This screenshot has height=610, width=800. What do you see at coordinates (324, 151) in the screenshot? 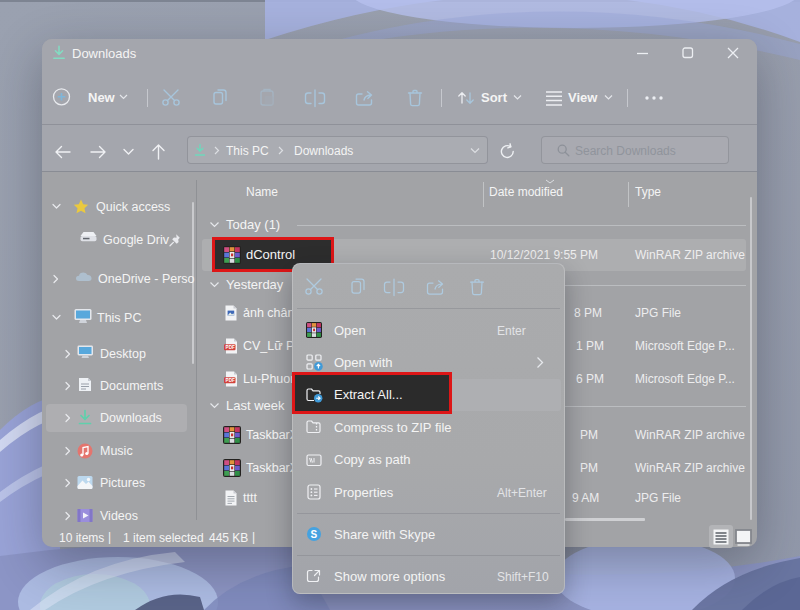
I see `svg-text: Downloads` at bounding box center [324, 151].